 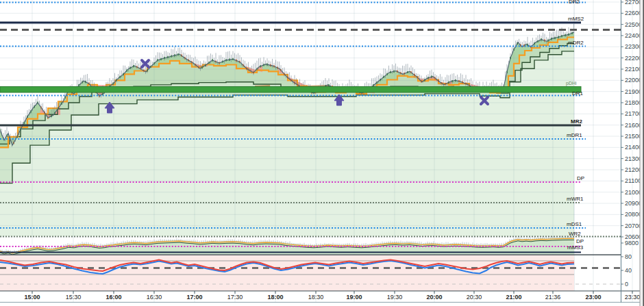 I want to click on time-tick-label: 17:00, so click(x=195, y=297).